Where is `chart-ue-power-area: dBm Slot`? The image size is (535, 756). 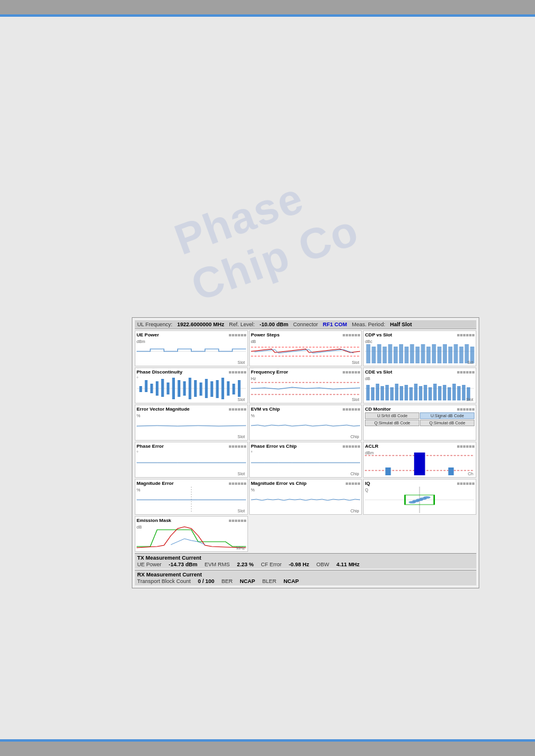
chart-ue-power-area: dBm Slot is located at coordinates (192, 351).